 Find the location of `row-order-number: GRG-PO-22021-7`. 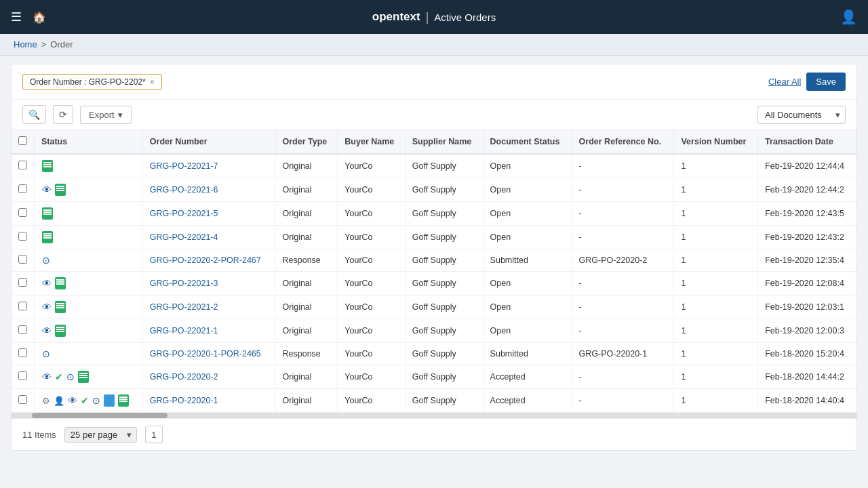

row-order-number: GRG-PO-22021-7 is located at coordinates (209, 166).